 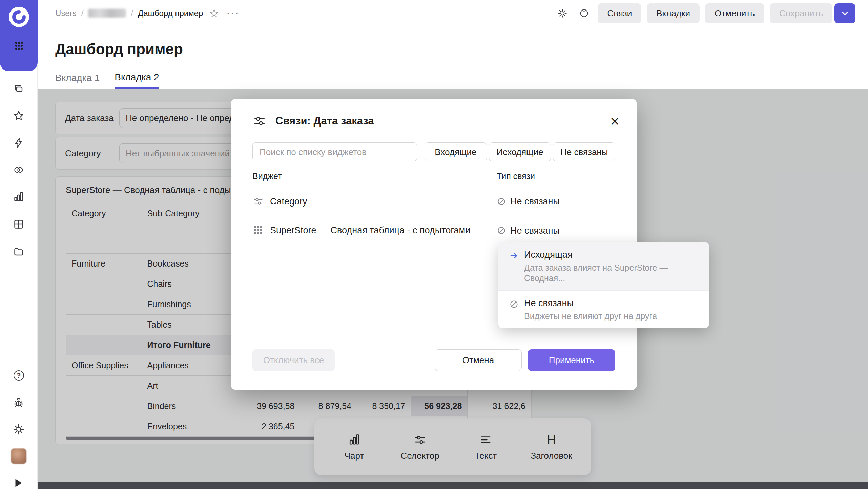 What do you see at coordinates (19, 375) in the screenshot?
I see `help-icon: ?` at bounding box center [19, 375].